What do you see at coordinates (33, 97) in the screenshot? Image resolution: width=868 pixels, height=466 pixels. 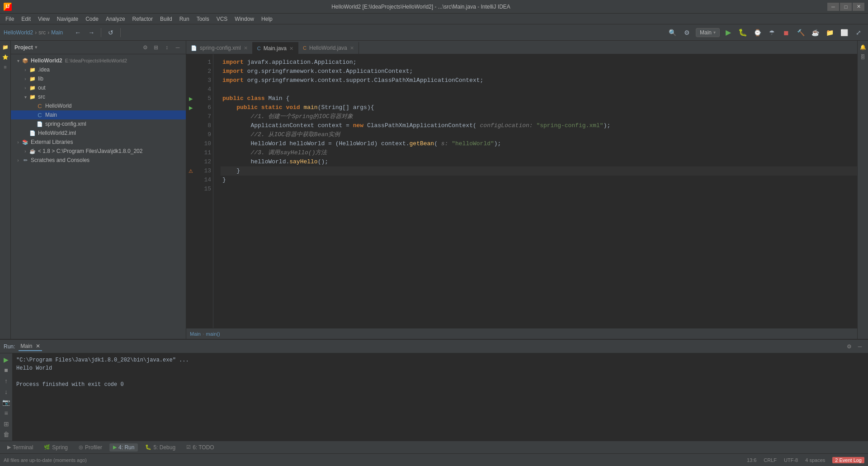 I see `folder-src-icon: 📁` at bounding box center [33, 97].